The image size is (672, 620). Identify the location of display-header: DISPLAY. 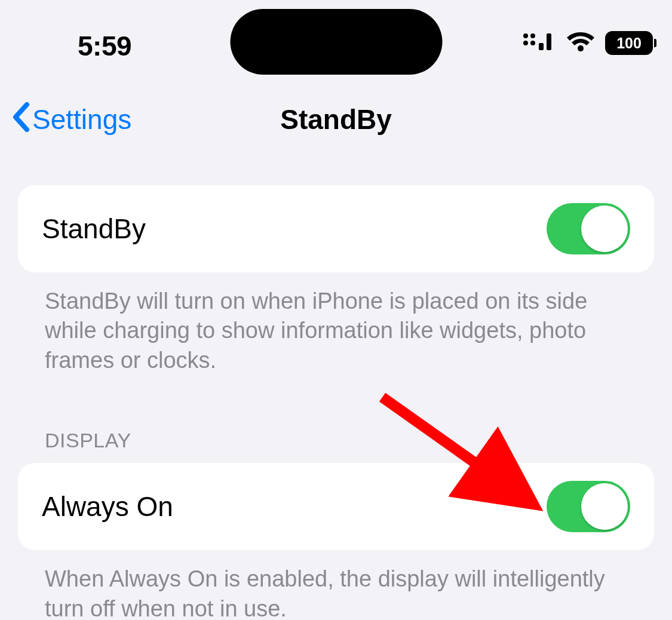
(336, 446).